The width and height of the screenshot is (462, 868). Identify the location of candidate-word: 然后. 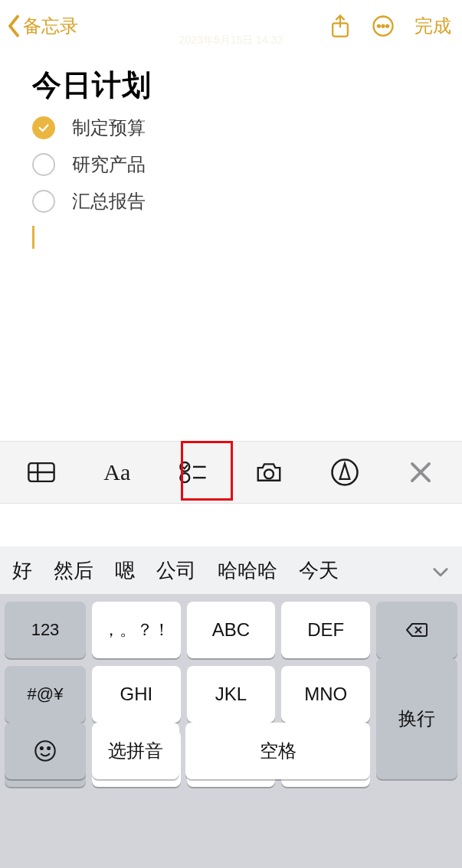
(74, 571).